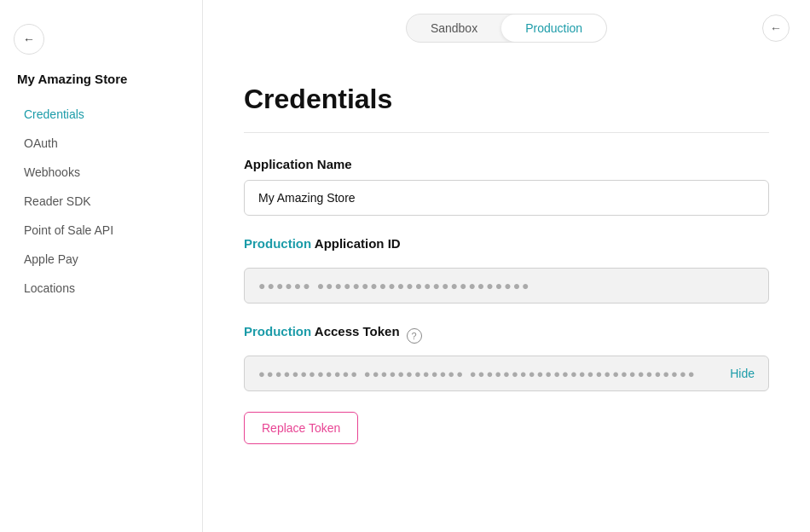 Image resolution: width=810 pixels, height=532 pixels. Describe the element at coordinates (101, 230) in the screenshot. I see `sidebar-item-point-of-sale-api: Point of Sale API` at that location.